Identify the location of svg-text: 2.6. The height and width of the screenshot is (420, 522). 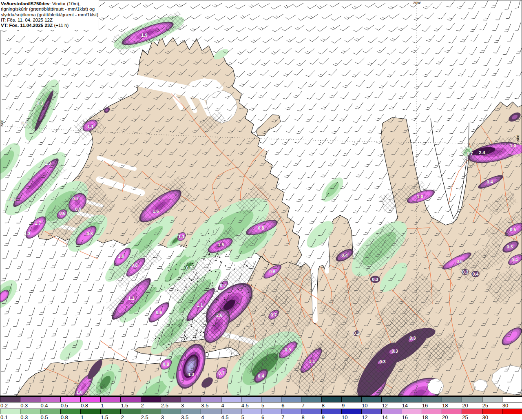
(219, 315).